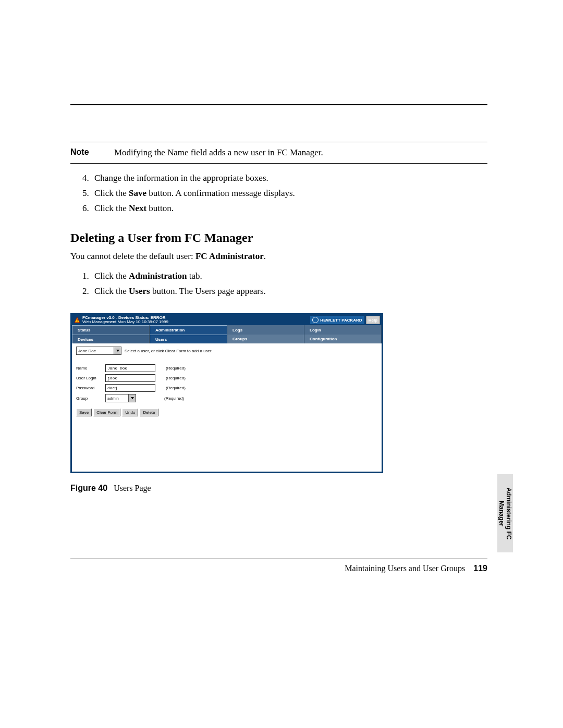 The width and height of the screenshot is (563, 728). I want to click on section-heading: Deleting a User from FC Manager, so click(279, 238).